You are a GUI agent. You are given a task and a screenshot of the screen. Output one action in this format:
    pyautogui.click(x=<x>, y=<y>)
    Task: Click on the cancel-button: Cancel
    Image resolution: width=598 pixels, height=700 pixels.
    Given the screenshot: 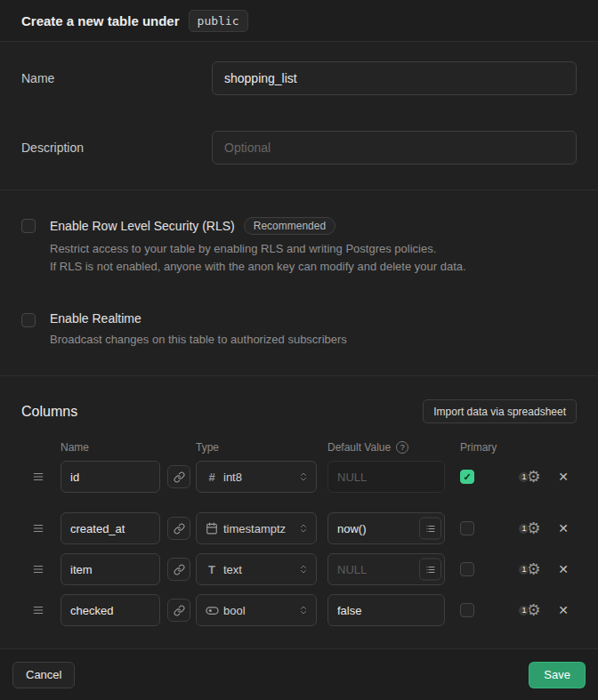 What is the action you would take?
    pyautogui.click(x=44, y=675)
    